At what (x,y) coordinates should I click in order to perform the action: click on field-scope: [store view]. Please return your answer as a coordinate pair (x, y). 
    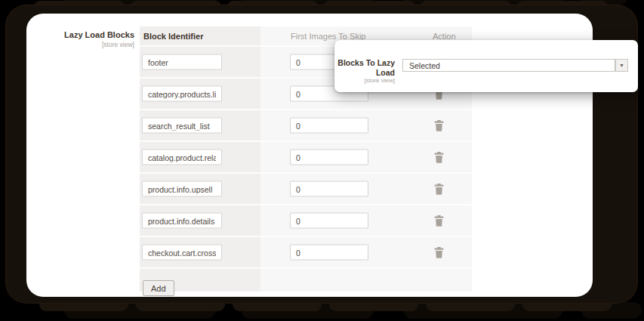
    Looking at the image, I should click on (88, 45).